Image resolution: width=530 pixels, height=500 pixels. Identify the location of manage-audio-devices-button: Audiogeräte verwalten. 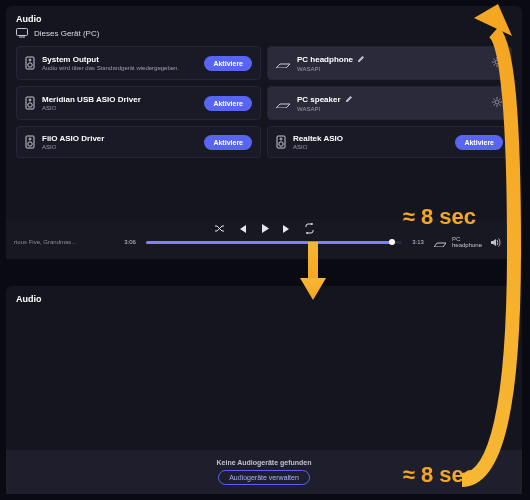
(264, 478).